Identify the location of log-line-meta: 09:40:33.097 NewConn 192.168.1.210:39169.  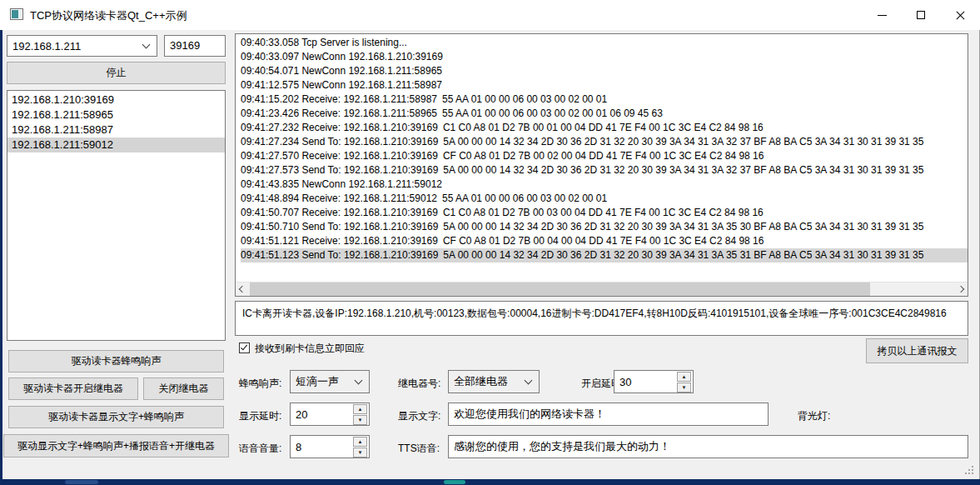
(345, 57).